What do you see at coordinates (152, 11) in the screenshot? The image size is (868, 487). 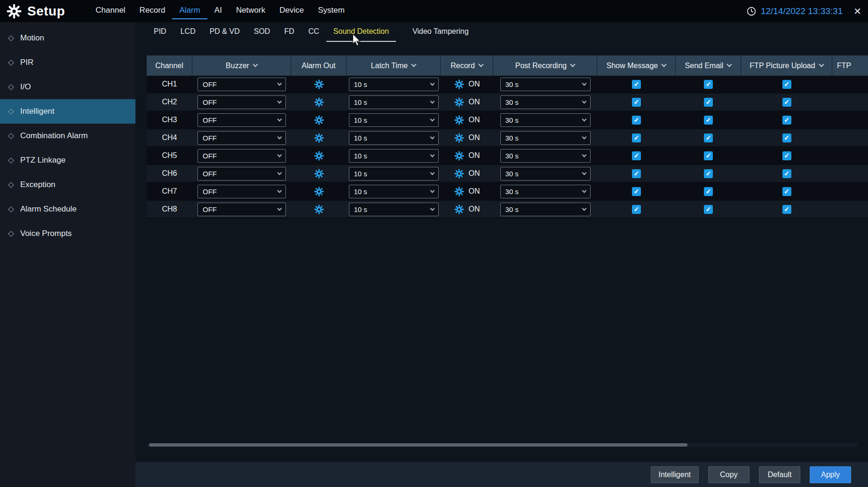 I see `menu-item-record: Record` at bounding box center [152, 11].